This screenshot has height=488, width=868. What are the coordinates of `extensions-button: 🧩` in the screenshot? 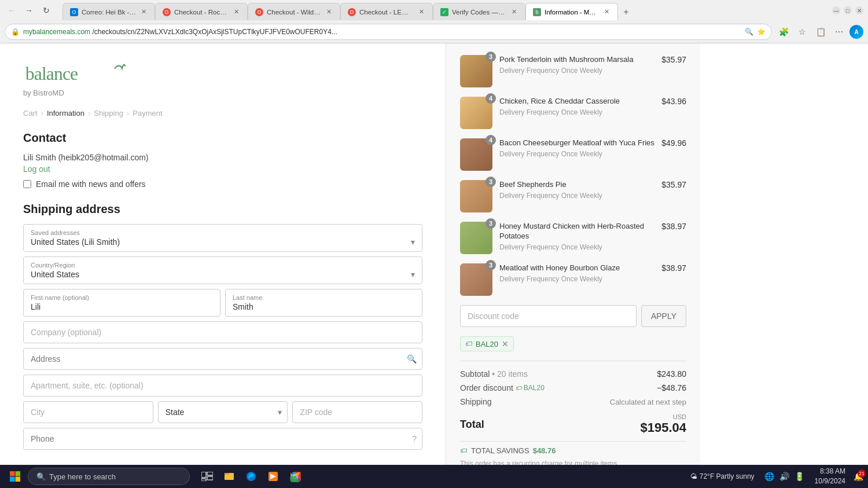 It's located at (784, 32).